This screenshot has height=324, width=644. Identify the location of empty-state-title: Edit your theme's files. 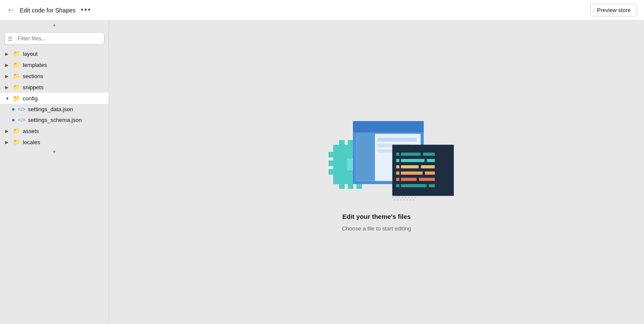
(376, 216).